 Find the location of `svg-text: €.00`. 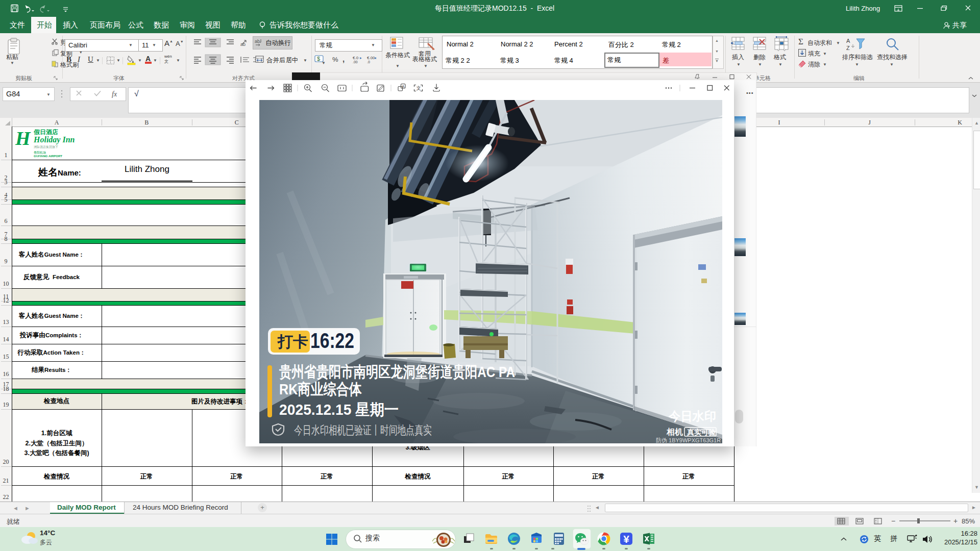

svg-text: €.00 is located at coordinates (371, 58).